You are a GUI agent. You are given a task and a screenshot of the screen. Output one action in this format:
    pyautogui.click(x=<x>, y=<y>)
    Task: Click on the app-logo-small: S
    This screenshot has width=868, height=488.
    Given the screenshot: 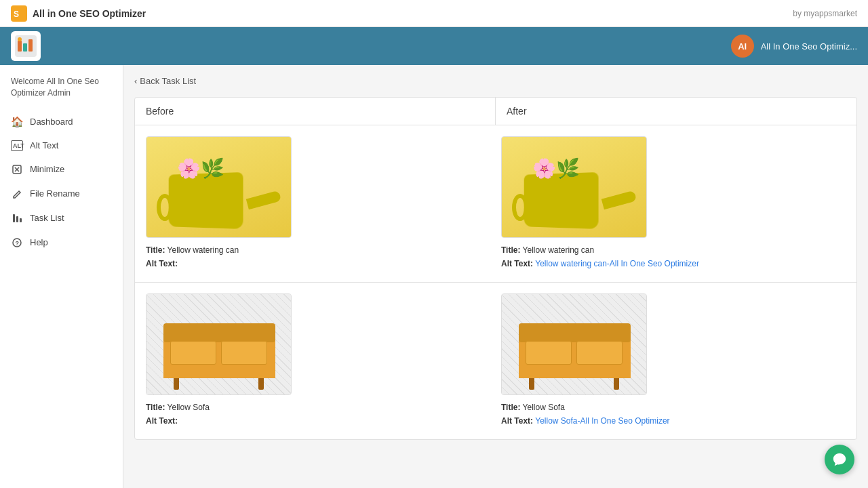 What is the action you would take?
    pyautogui.click(x=19, y=14)
    